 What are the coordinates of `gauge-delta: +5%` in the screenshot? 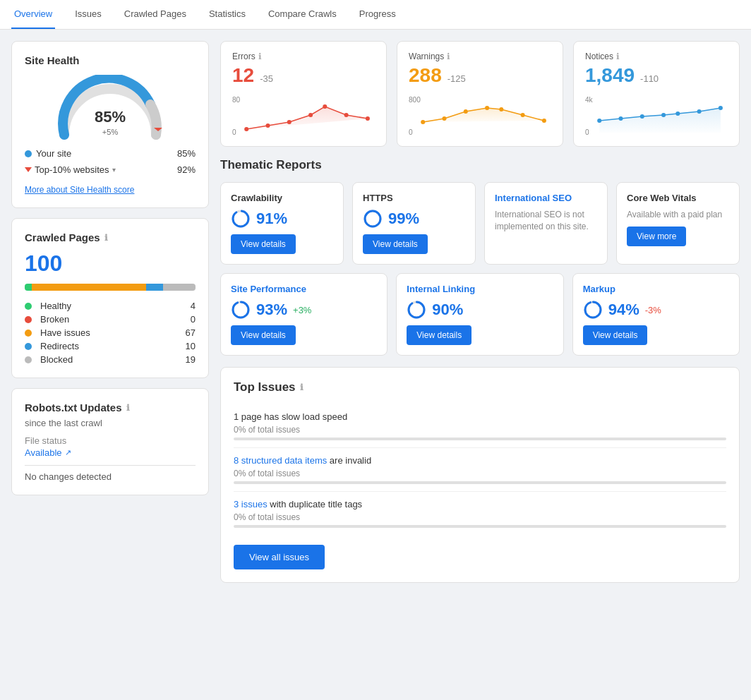 It's located at (110, 132).